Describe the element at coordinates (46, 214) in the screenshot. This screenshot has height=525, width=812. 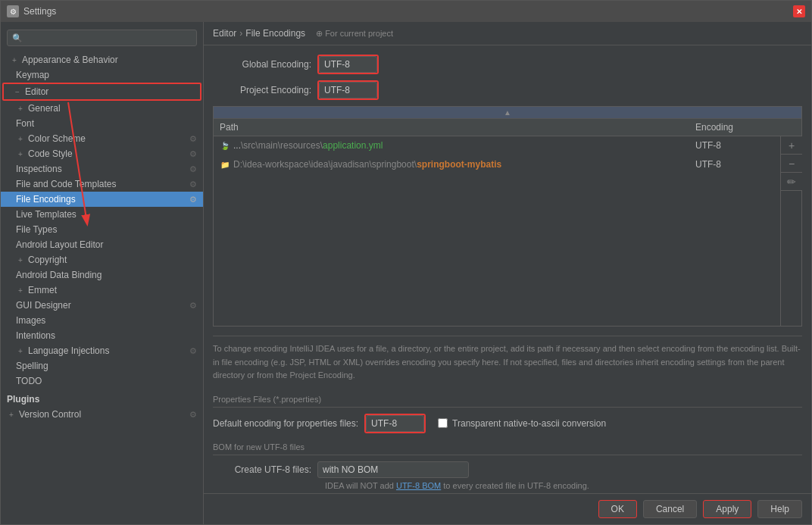
I see `sidebar-item-label: Live Templates` at that location.